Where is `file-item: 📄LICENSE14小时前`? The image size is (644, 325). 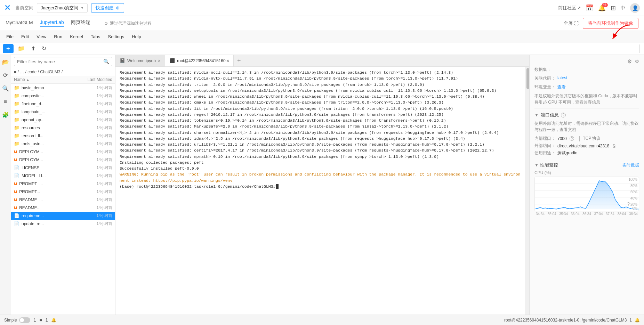
file-item: 📄LICENSE14小时前 is located at coordinates (63, 168).